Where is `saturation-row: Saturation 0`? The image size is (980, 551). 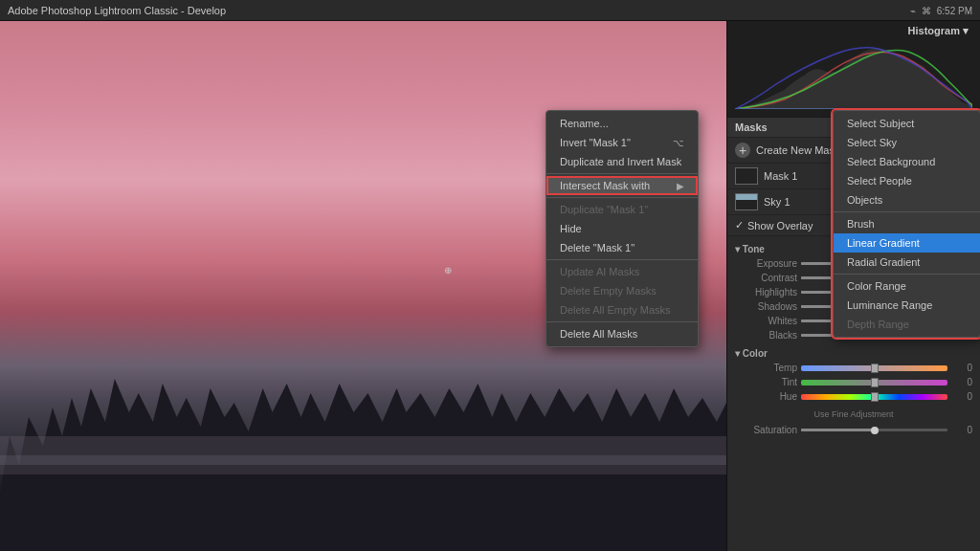
saturation-row: Saturation 0 is located at coordinates (854, 430).